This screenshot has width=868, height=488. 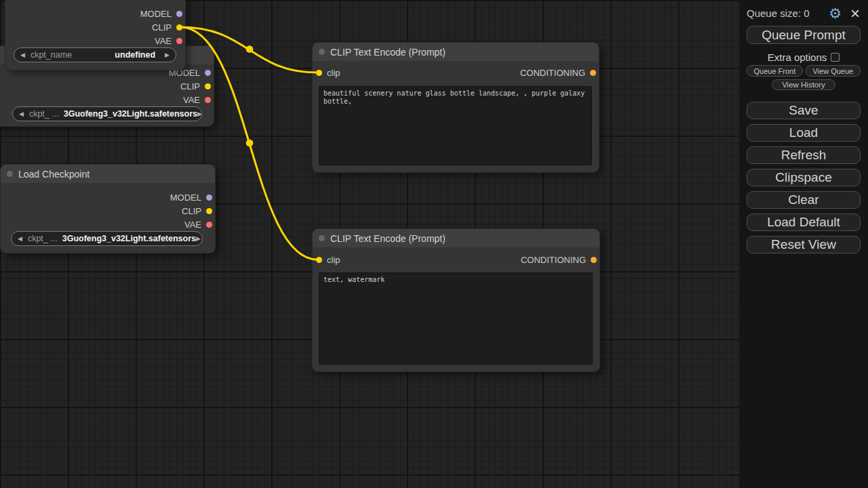 I want to click on node-titlebar: Load Checkpoint, so click(x=108, y=174).